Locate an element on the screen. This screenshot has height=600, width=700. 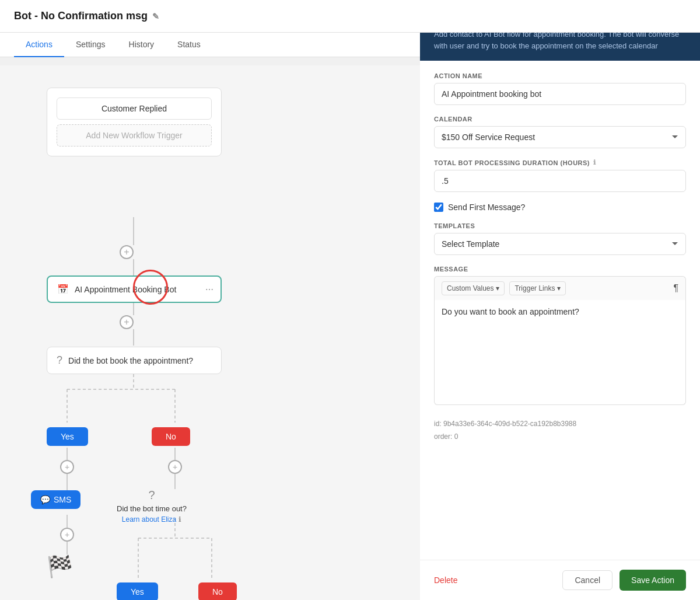
calendar-select: $150 Off Service RequestGeneral Appointm… is located at coordinates (560, 137).